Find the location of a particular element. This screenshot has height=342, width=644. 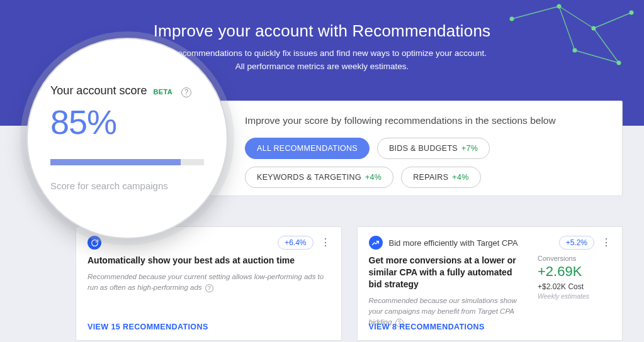

filter-pill-repairs: REPAIRS+4% is located at coordinates (441, 177).